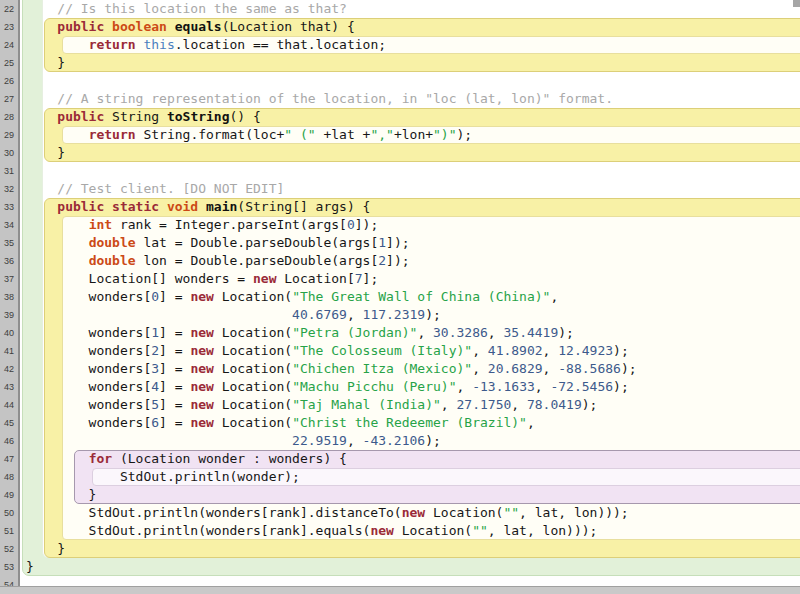 The width and height of the screenshot is (800, 594). What do you see at coordinates (7, 153) in the screenshot?
I see `line-number: 30` at bounding box center [7, 153].